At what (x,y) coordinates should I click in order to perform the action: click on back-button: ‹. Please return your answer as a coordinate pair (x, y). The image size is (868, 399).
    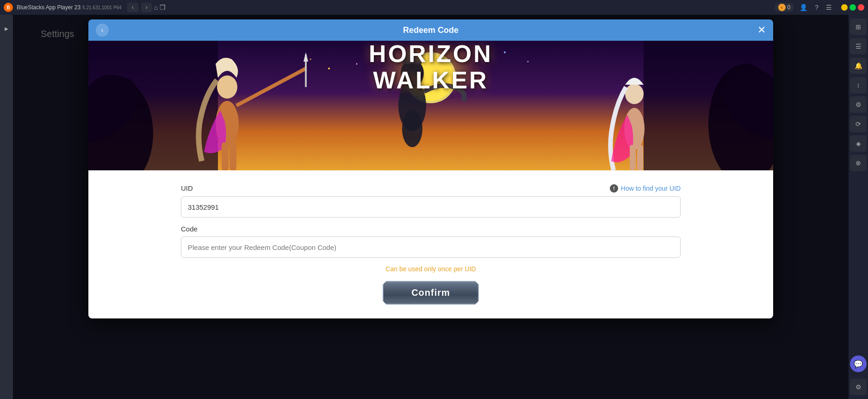
    Looking at the image, I should click on (133, 7).